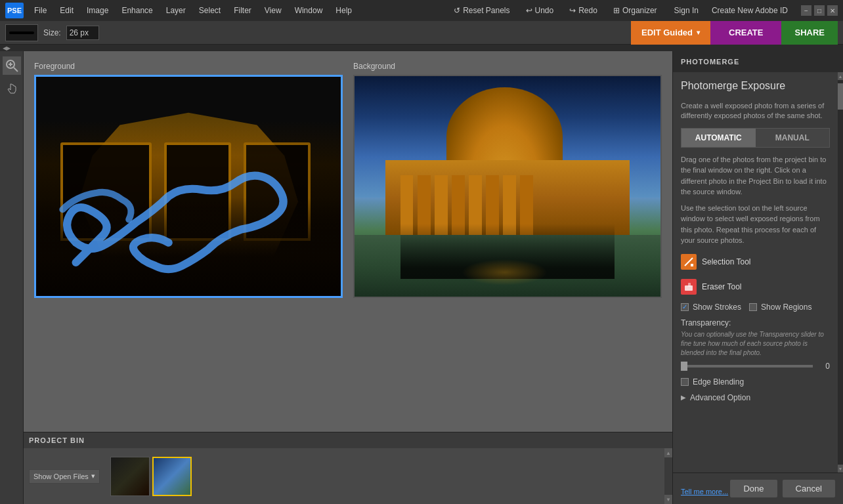 Image resolution: width=843 pixels, height=504 pixels. Describe the element at coordinates (176, 10) in the screenshot. I see `menu-layer: Layer` at that location.